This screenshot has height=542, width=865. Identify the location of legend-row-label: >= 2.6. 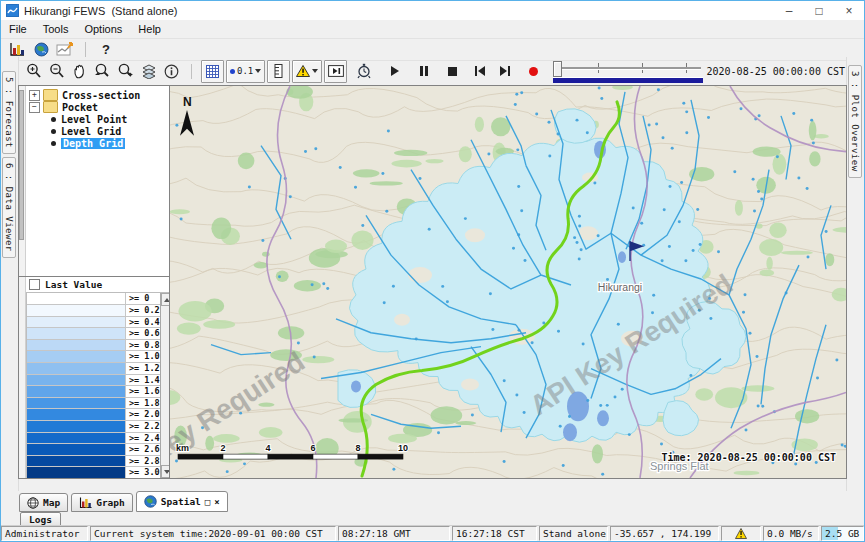
(143, 450).